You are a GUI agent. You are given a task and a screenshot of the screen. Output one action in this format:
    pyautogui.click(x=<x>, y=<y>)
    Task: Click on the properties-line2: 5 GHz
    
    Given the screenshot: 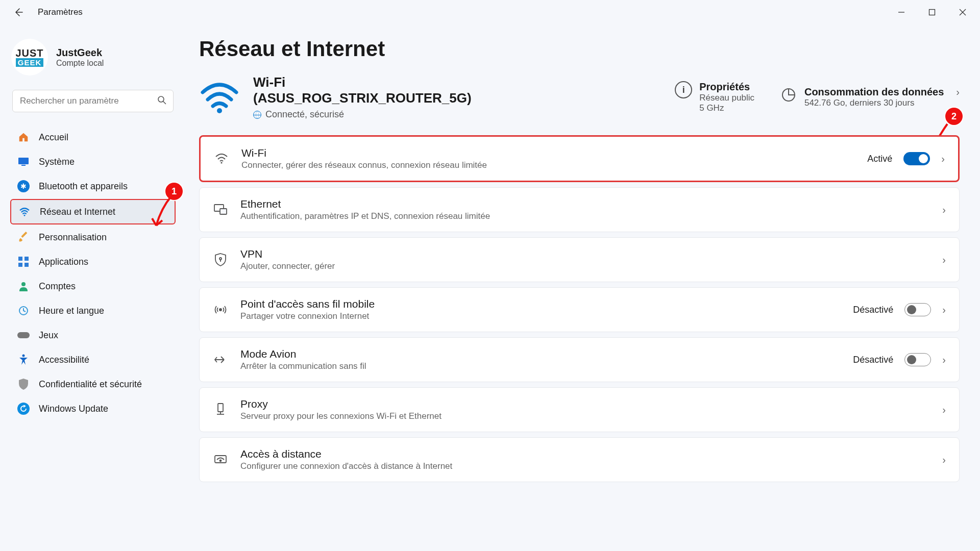 What is the action you would take?
    pyautogui.click(x=727, y=108)
    